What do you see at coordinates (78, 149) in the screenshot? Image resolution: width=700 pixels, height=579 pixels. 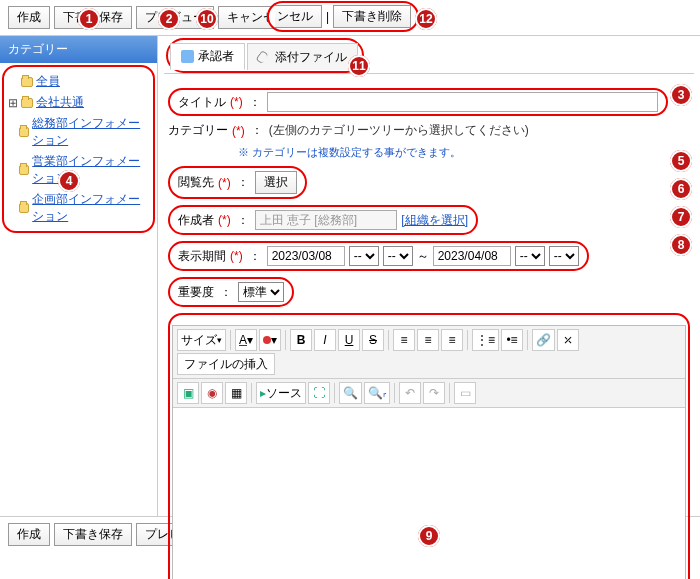 I see `category-tree: 全員 ⊞ 会社共通 総務部インフォメーション 営業部インフォメーション 企画部イ…` at bounding box center [78, 149].